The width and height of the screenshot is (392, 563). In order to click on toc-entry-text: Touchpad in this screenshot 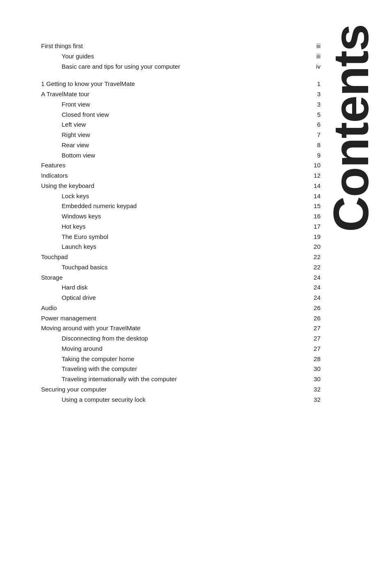, I will do `click(54, 257)`.